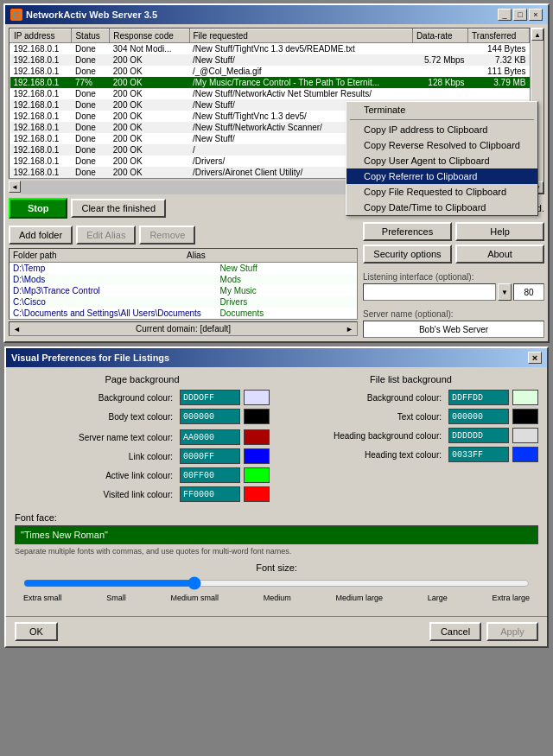 This screenshot has height=756, width=553. What do you see at coordinates (194, 598) in the screenshot?
I see `font-size-medium-small: Medium small` at bounding box center [194, 598].